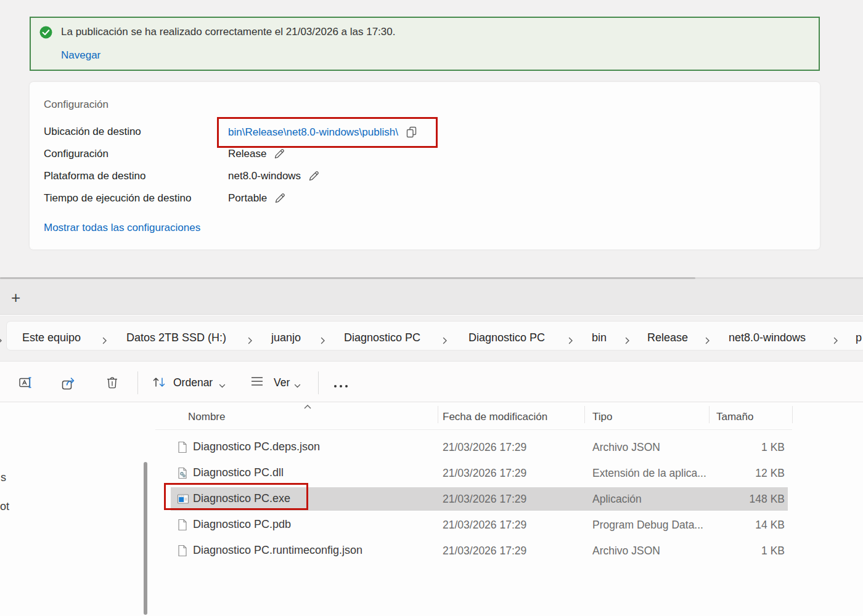 The image size is (863, 616). Describe the element at coordinates (495, 417) in the screenshot. I see `column-header-date: Fecha de modificación` at that location.